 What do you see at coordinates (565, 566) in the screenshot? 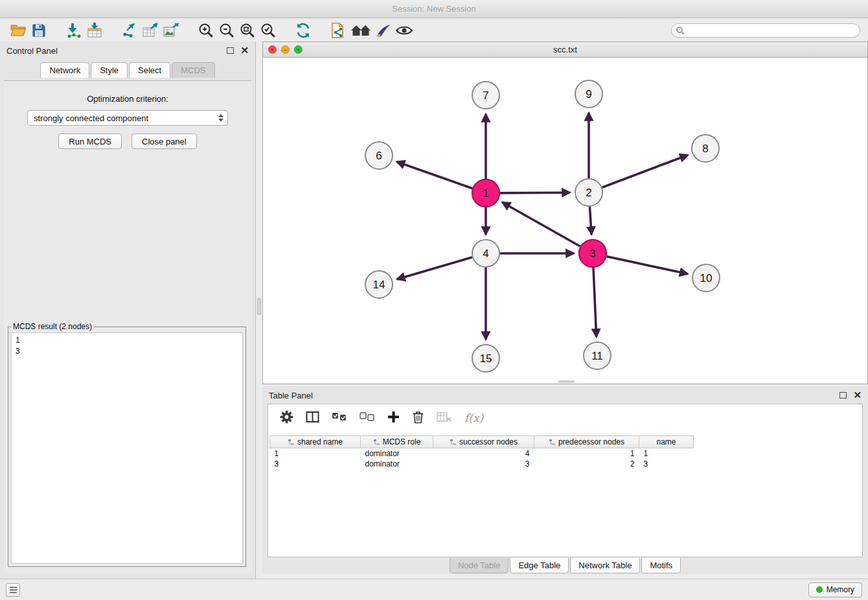
I see `table-panel-tabs: Node Table Edge Table Network Table Moti…` at bounding box center [565, 566].